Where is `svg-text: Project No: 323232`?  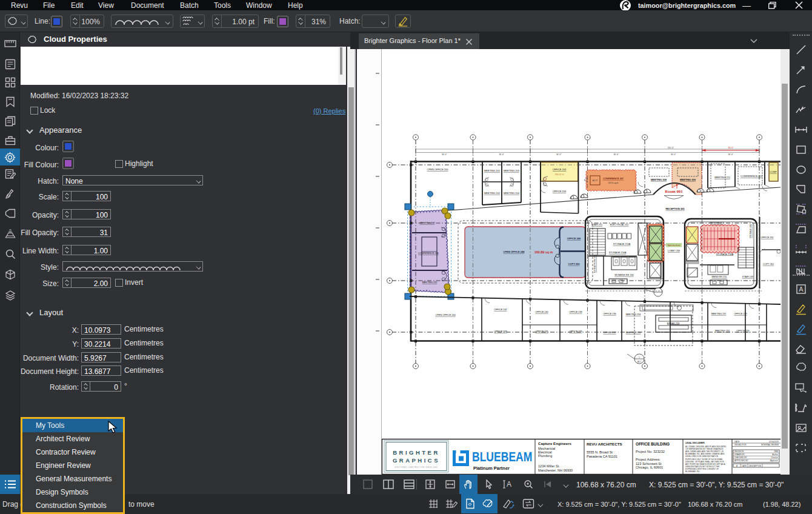 svg-text: Project No: 323232 is located at coordinates (650, 452).